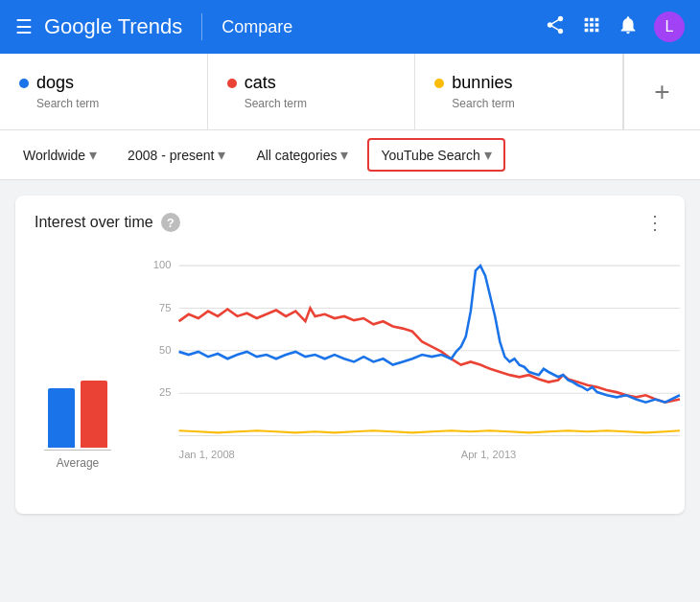  Describe the element at coordinates (165, 350) in the screenshot. I see `svg-text: 50` at that location.